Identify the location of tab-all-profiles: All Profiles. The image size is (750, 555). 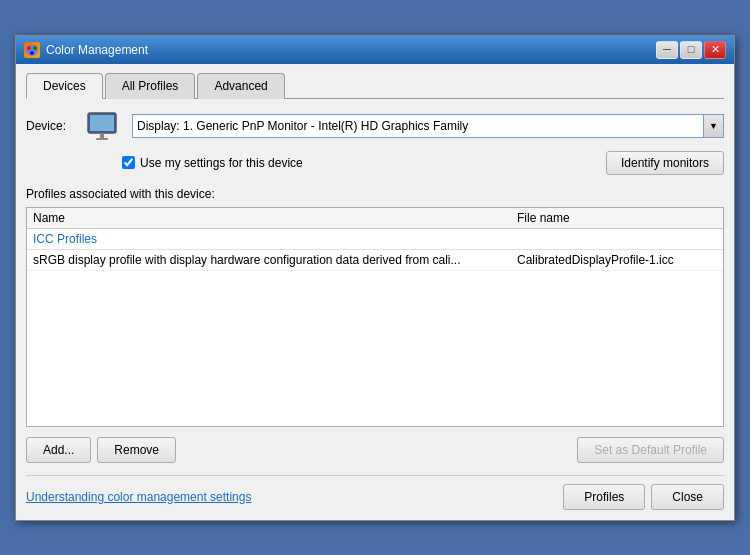
(150, 86).